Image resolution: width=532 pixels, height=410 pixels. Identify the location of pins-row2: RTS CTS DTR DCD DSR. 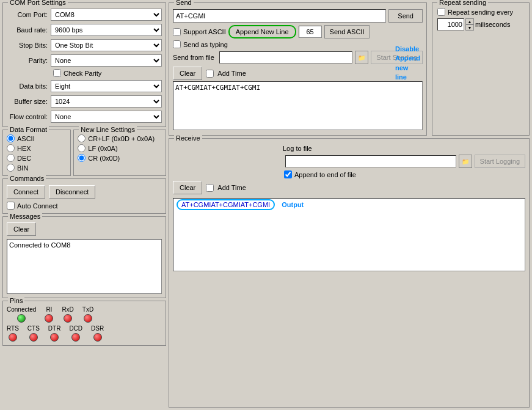
(84, 334).